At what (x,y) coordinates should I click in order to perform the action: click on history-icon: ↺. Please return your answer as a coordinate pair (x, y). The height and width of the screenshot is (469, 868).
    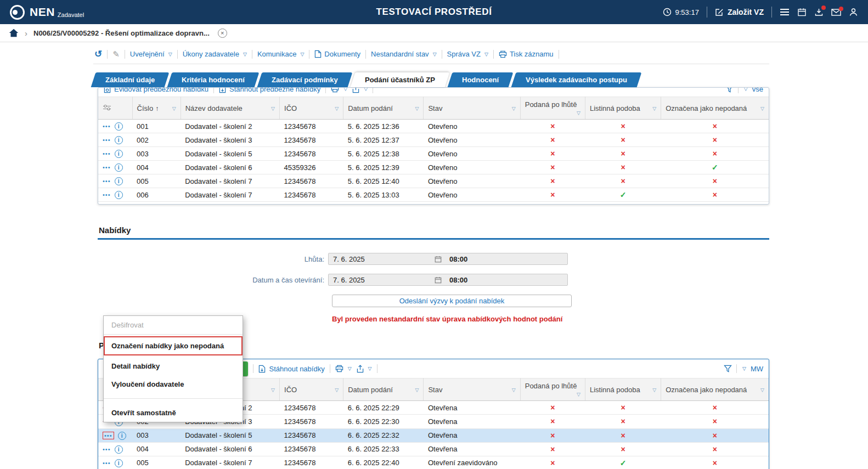
    Looking at the image, I should click on (98, 54).